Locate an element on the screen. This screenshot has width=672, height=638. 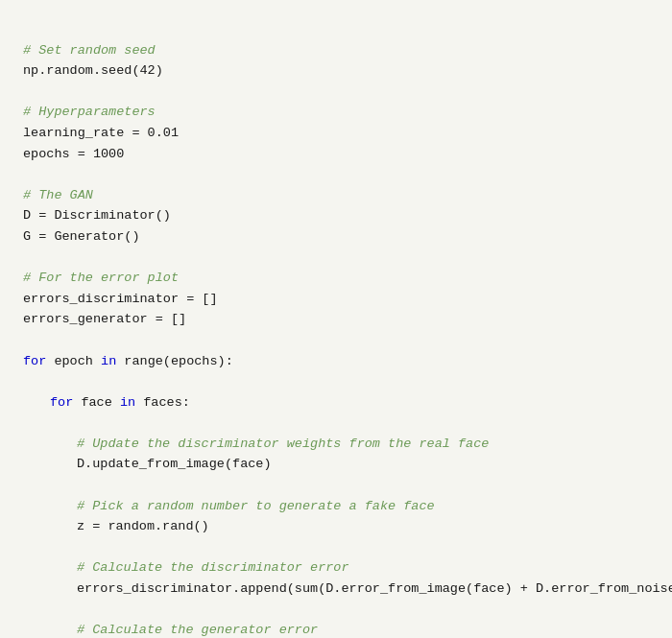
code-line: # Calculate the generator error is located at coordinates (336, 629).